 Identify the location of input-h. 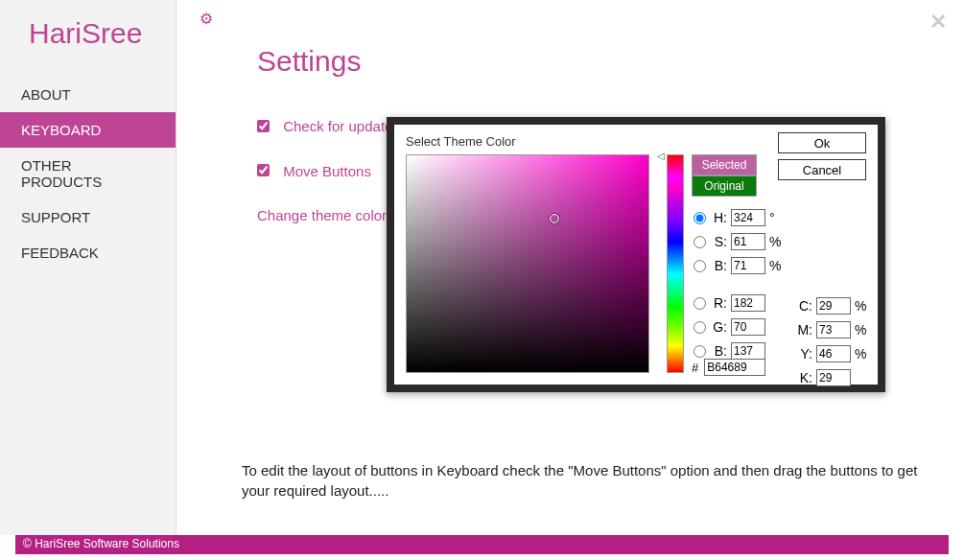
(748, 218).